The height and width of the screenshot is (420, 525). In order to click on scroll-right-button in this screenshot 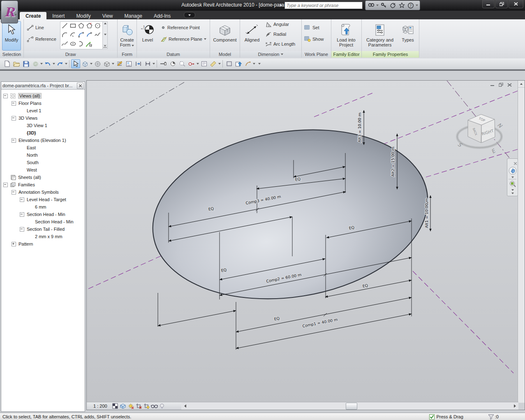, I will do `click(515, 406)`.